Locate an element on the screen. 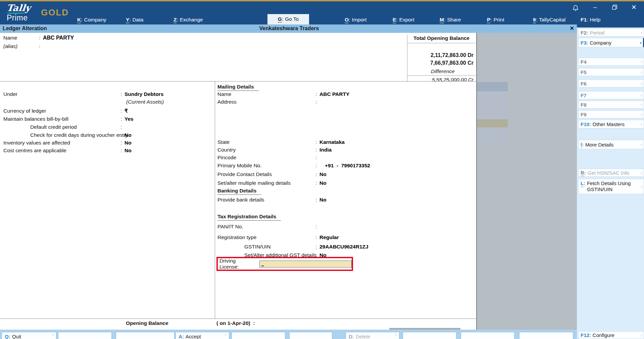 The width and height of the screenshot is (644, 339). sidebar-button-hsn-sac: B:Get HSN/SAC Info‹ is located at coordinates (611, 173).